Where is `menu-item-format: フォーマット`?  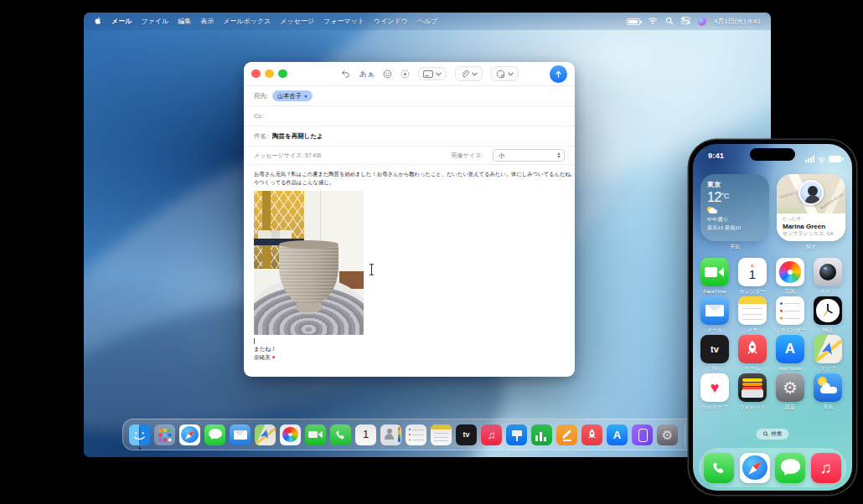
menu-item-format: フォーマット is located at coordinates (344, 22).